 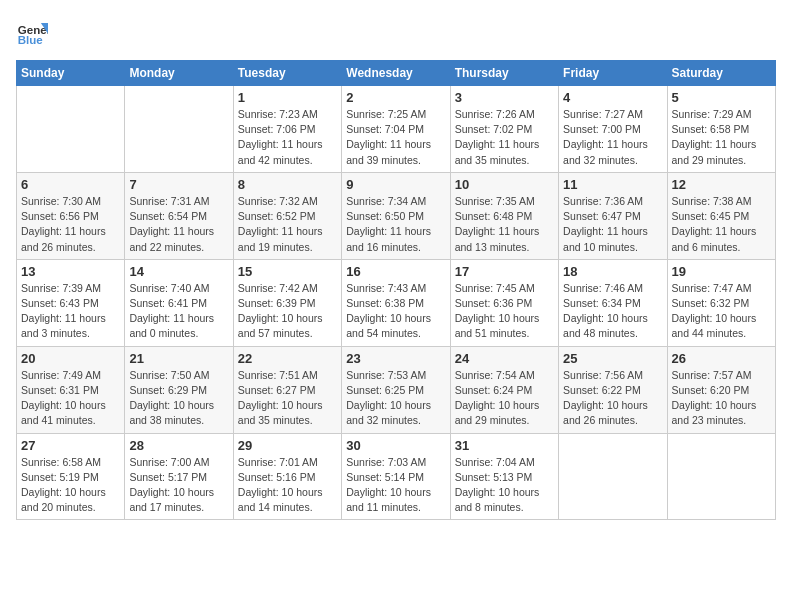 I want to click on day-info: Sunrise: 7:26 AM Sunset: 7:02 PM Dayligh…, so click(x=504, y=138).